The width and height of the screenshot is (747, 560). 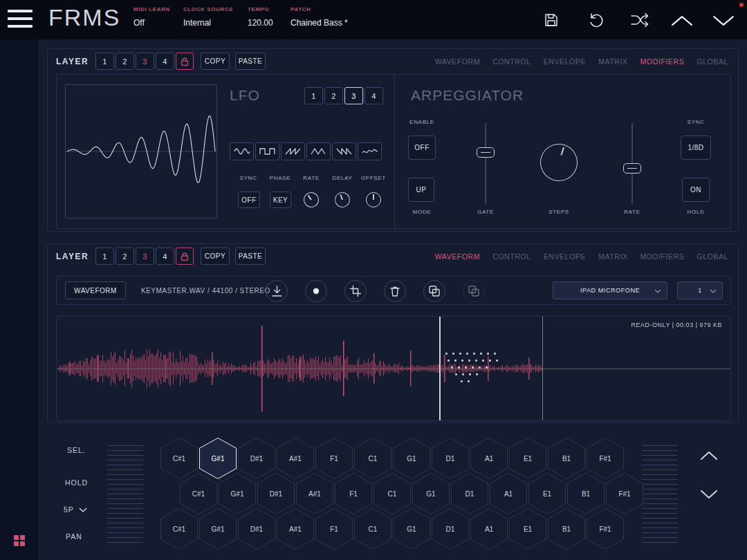 What do you see at coordinates (344, 151) in the screenshot?
I see `lfo-shape-ramp-button` at bounding box center [344, 151].